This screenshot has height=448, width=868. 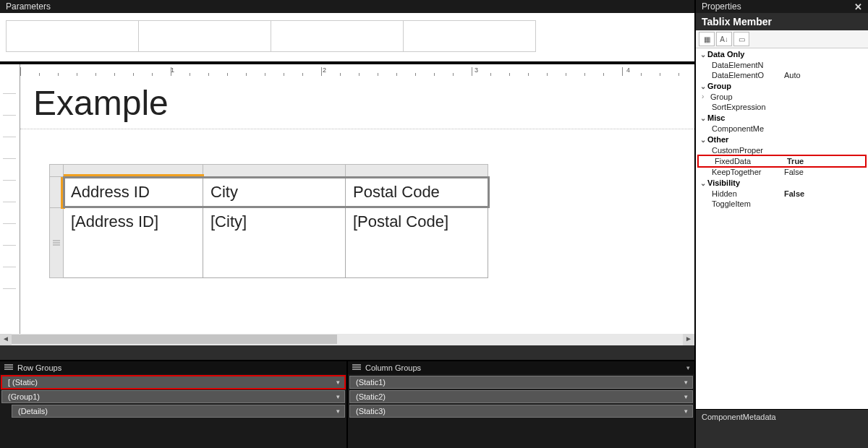 What do you see at coordinates (782, 194) in the screenshot?
I see `props-row: HiddenFalse` at bounding box center [782, 194].